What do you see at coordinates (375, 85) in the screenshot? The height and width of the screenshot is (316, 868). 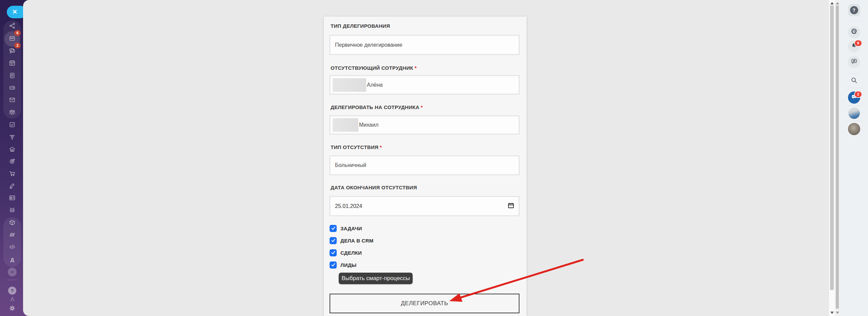 I see `absent-employee-value: Алёна` at bounding box center [375, 85].